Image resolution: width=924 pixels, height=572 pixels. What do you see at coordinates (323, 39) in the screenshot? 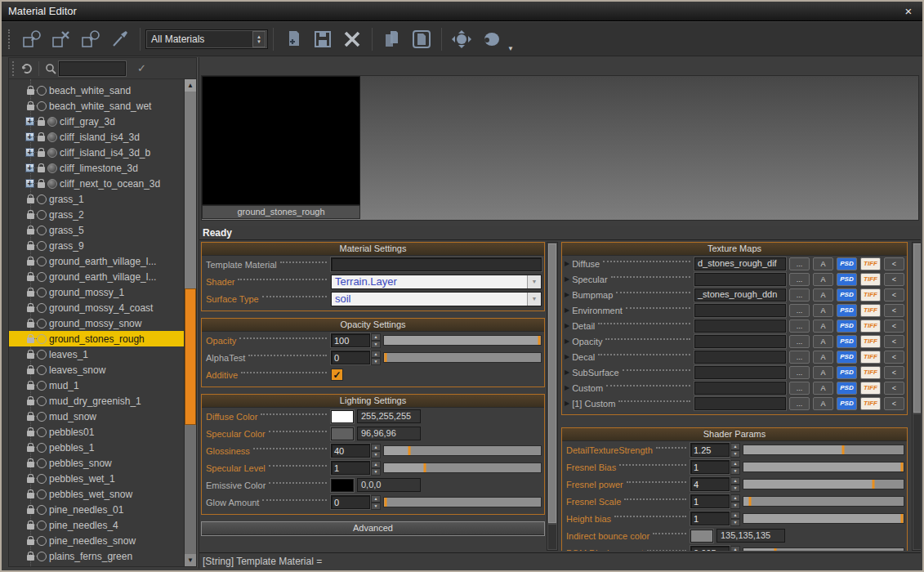
I see `save-material-button` at bounding box center [323, 39].